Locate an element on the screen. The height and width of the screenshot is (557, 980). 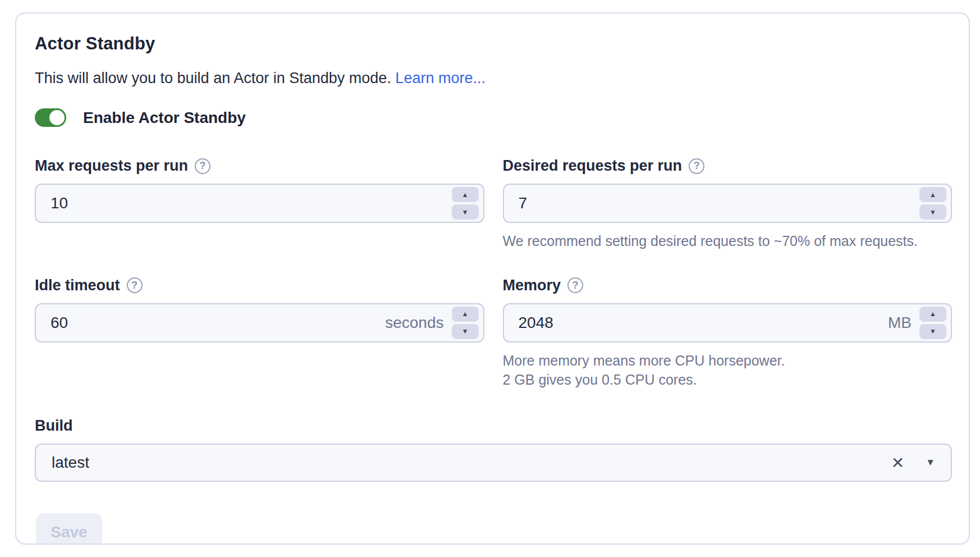
memory-unit: MB is located at coordinates (900, 323).